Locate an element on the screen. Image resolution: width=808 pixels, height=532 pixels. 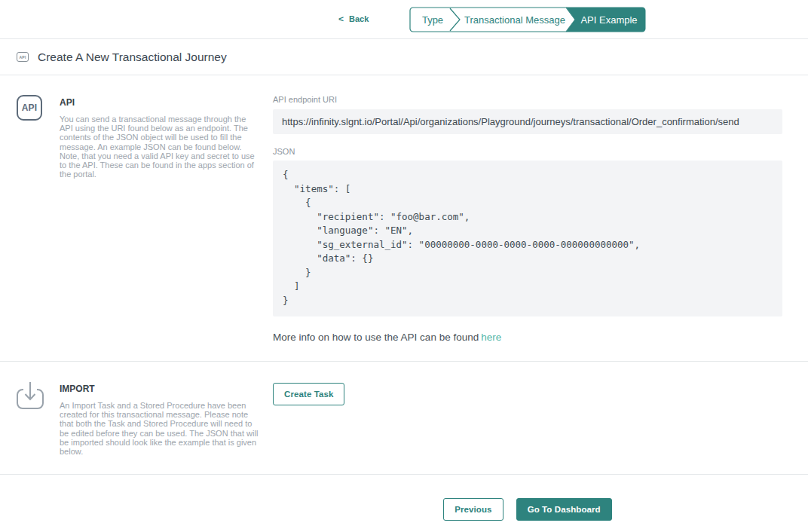
footer: Previous Go To Dashboard is located at coordinates (404, 497).